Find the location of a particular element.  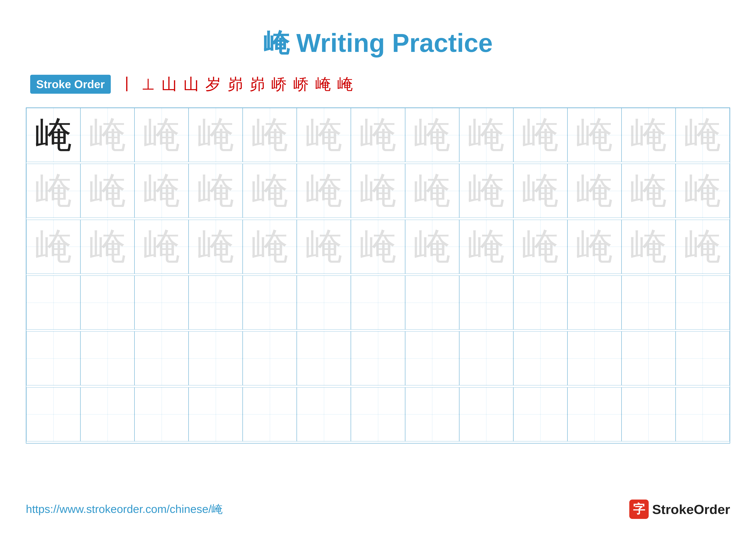

footer-url: https://www.strokeorder.com/chinese/崦 is located at coordinates (124, 509).